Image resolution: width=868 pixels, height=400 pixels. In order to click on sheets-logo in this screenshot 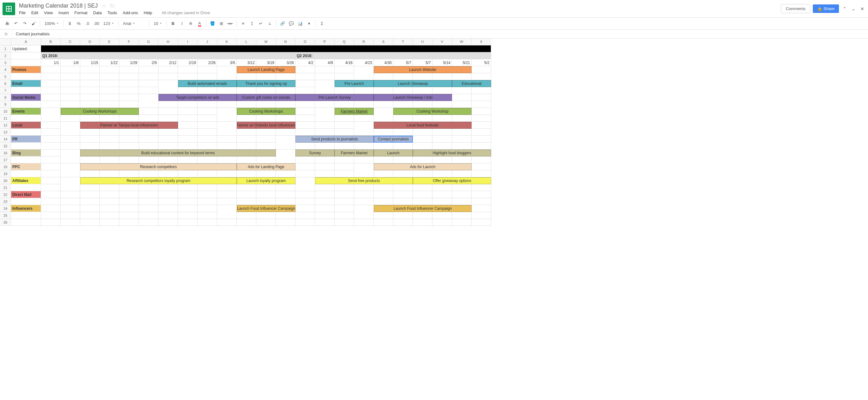, I will do `click(9, 9)`.